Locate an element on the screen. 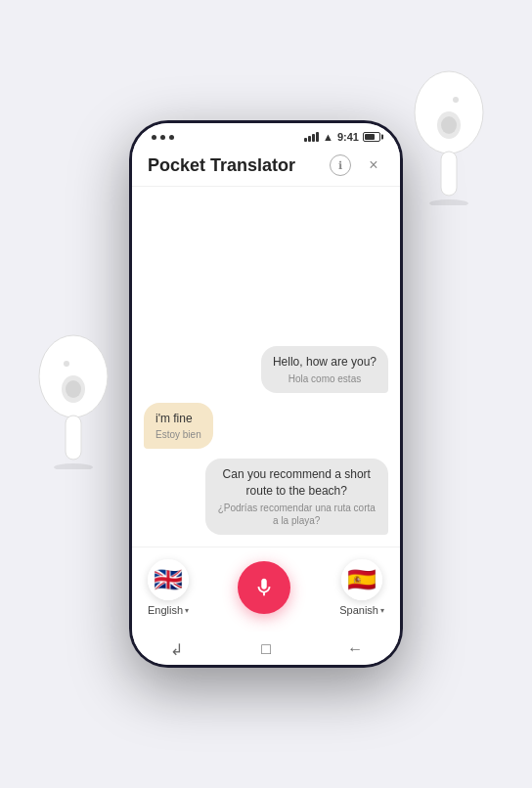 Image resolution: width=532 pixels, height=788 pixels. uk-flag-emoji: 🇬🇧 is located at coordinates (168, 580).